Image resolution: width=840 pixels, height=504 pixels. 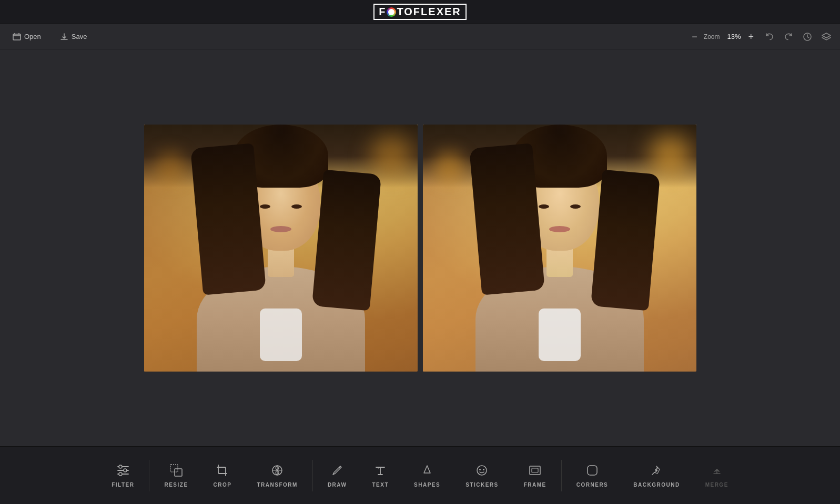 What do you see at coordinates (27, 37) in the screenshot?
I see `open-button: Open` at bounding box center [27, 37].